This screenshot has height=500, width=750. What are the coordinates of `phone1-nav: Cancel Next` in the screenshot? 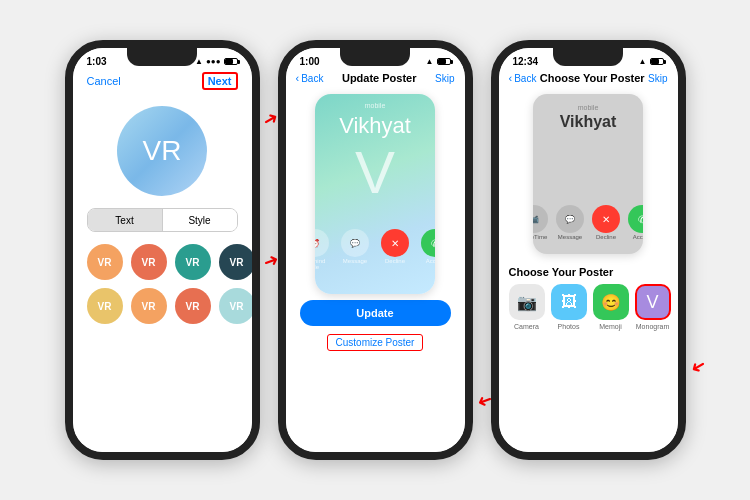 It's located at (162, 83).